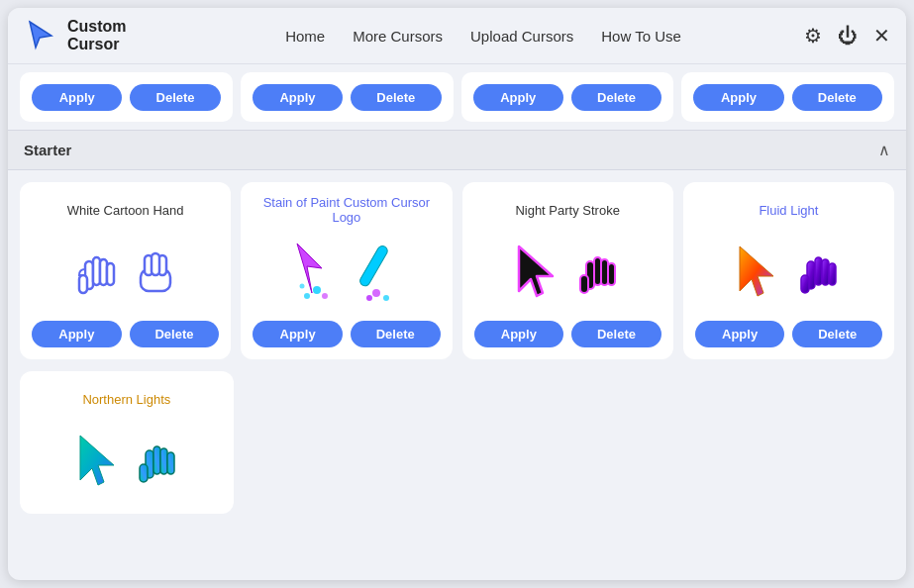 This screenshot has width=914, height=588. Describe the element at coordinates (568, 335) in the screenshot. I see `cursor-btns-night-party-stroke: Apply Delete` at that location.